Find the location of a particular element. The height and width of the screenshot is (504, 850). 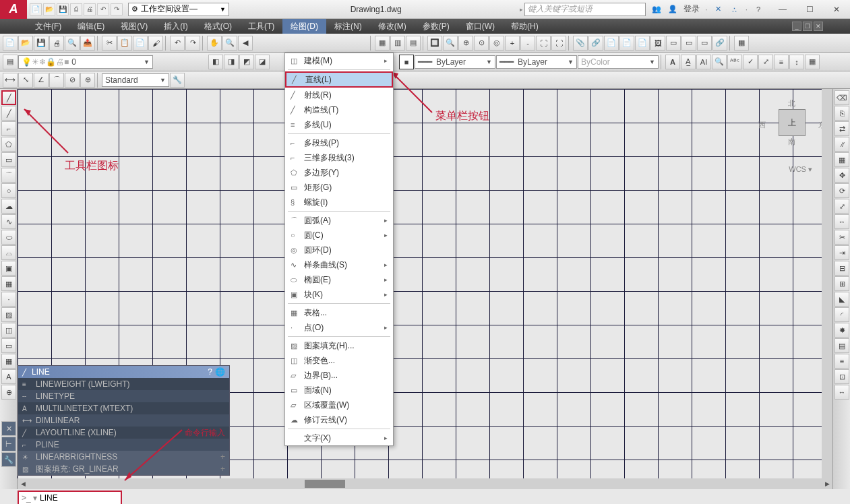

tb-zoomdyn-icon: 🔍 is located at coordinates (450, 43).